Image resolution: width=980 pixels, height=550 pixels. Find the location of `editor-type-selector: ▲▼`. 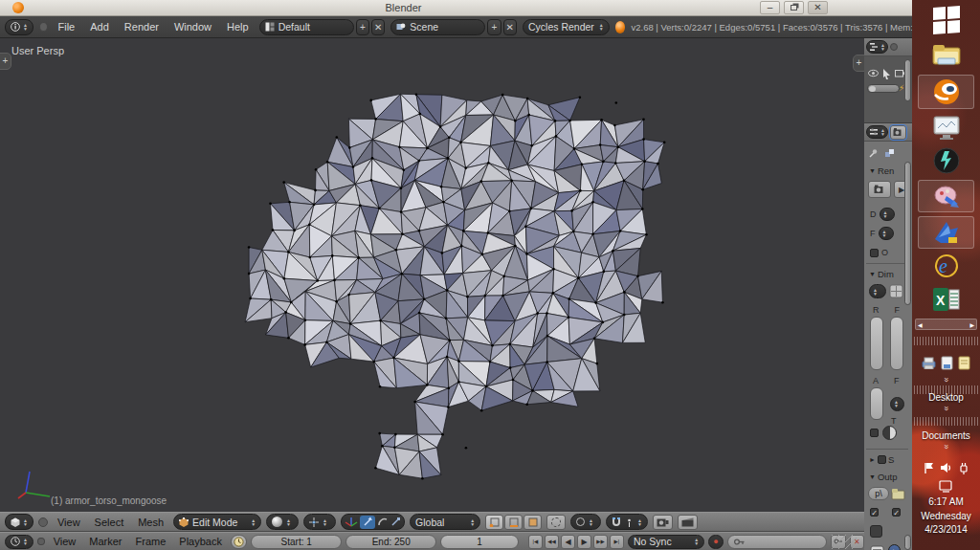

editor-type-selector: ▲▼ is located at coordinates (19, 27).